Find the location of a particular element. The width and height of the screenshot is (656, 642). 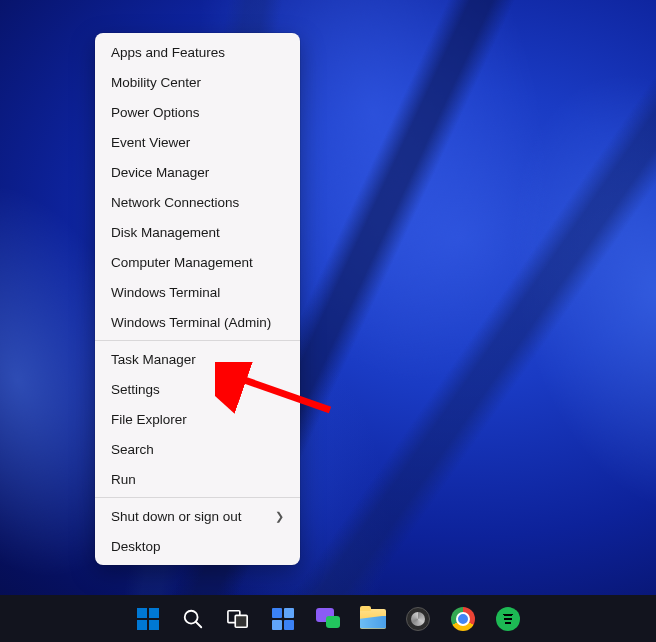

chat-icon is located at coordinates (328, 619).